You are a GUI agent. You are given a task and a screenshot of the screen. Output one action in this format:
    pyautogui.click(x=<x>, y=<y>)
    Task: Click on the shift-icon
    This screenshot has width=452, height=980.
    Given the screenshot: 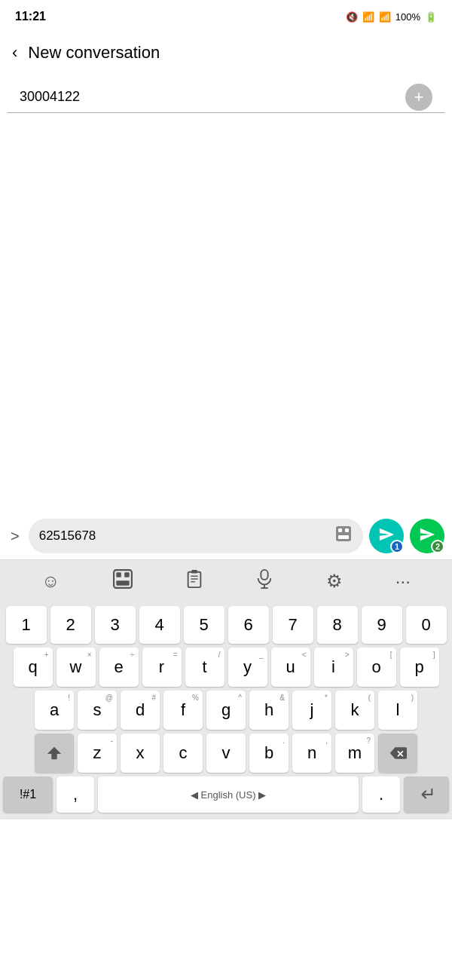 What is the action you would take?
    pyautogui.click(x=54, y=753)
    